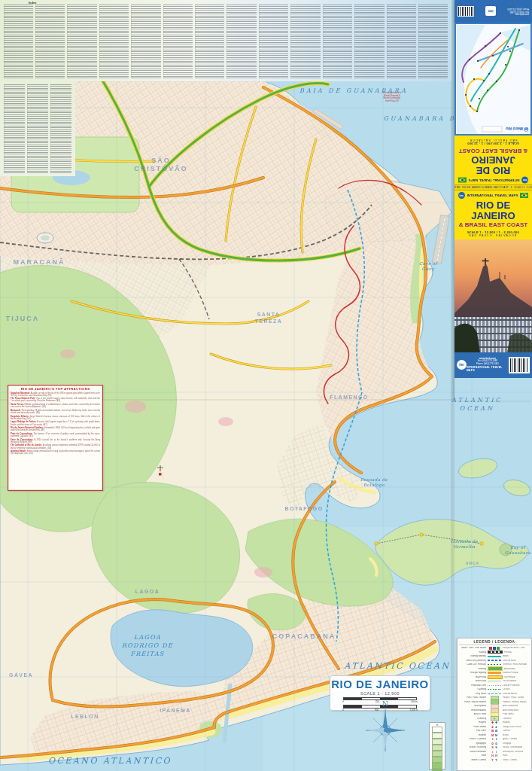  Describe the element at coordinates (56, 435) in the screenshot. I see `attraction-entry: Praia de Copacabana: The famous 4 km cre…` at that location.